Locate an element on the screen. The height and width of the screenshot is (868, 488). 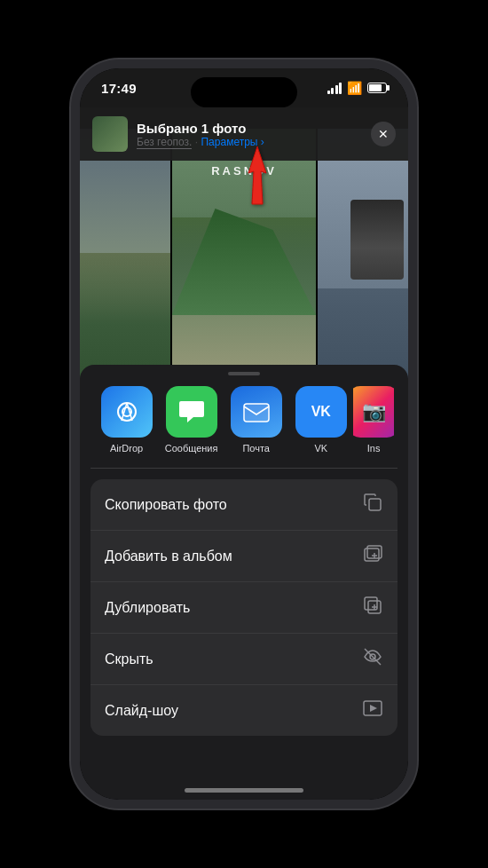
rasnov-label: RASNOV is located at coordinates (244, 170).